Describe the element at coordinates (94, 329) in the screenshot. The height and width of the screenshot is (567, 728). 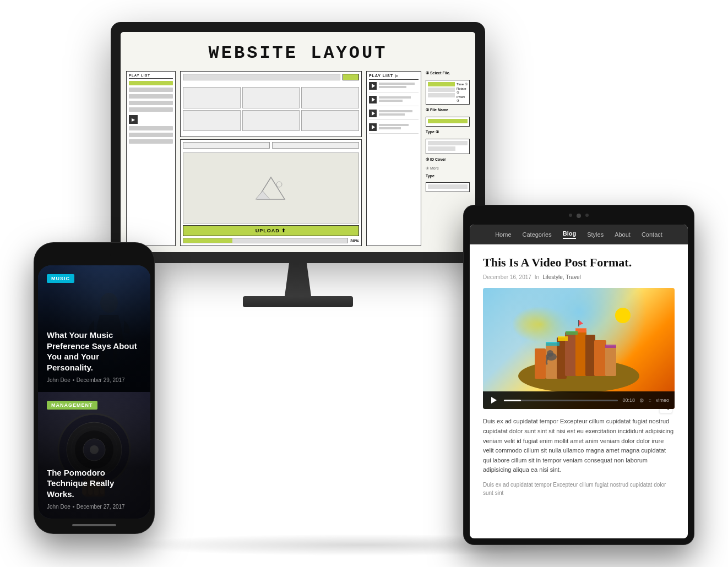
I see `phone-article-1: MUSIC What Your Music Preference Says Ab…` at that location.